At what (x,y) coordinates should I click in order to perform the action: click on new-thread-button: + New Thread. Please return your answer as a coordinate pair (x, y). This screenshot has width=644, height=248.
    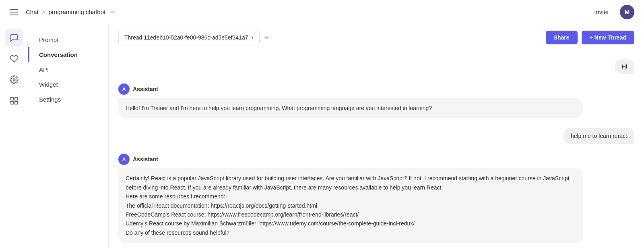
    Looking at the image, I should click on (608, 38).